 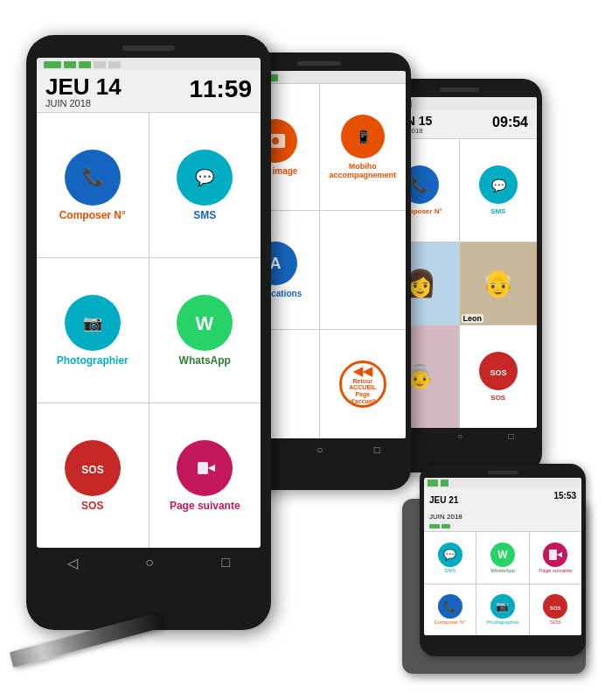 I want to click on date-main: JEU 14, so click(x=84, y=87).